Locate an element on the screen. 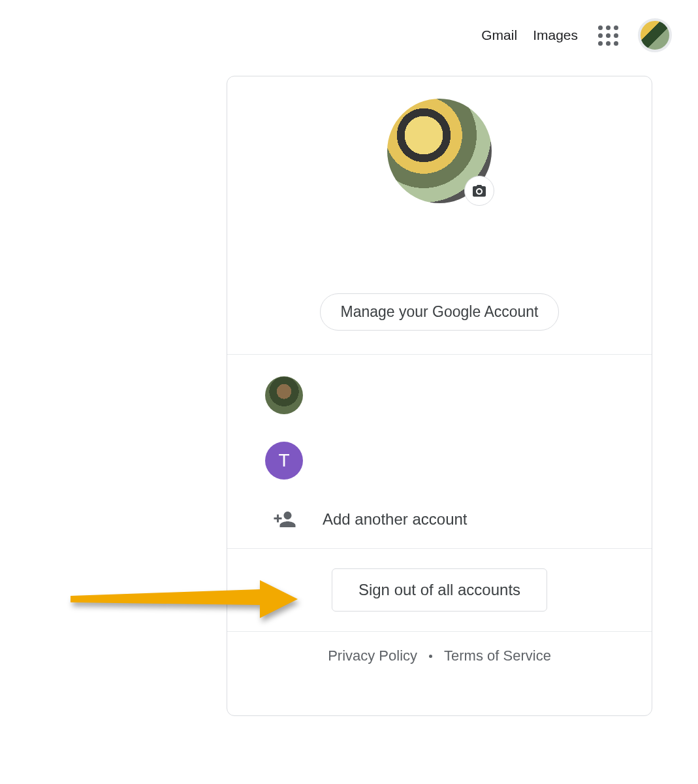  signout-section: Sign out of all accounts is located at coordinates (439, 591).